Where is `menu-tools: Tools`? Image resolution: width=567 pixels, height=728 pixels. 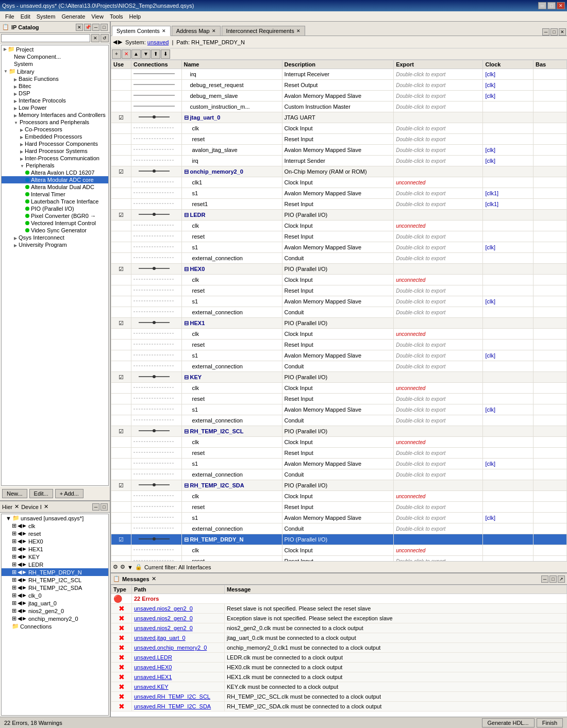
menu-tools: Tools is located at coordinates (116, 16).